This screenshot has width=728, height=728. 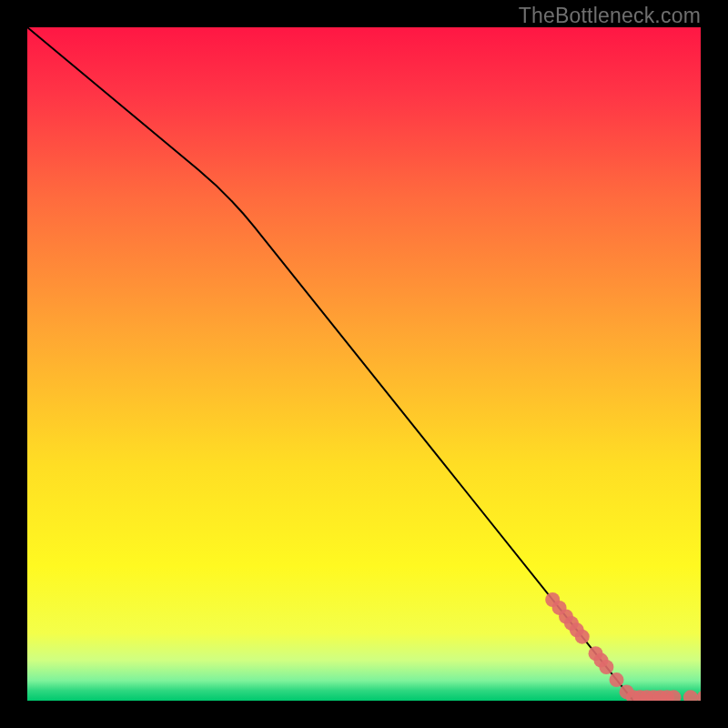 What do you see at coordinates (610, 16) in the screenshot?
I see `watermark-label: TheBottleneck.com` at bounding box center [610, 16].